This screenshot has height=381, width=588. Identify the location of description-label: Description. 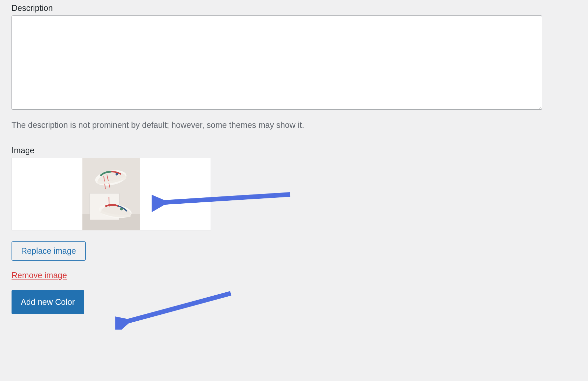
(294, 8).